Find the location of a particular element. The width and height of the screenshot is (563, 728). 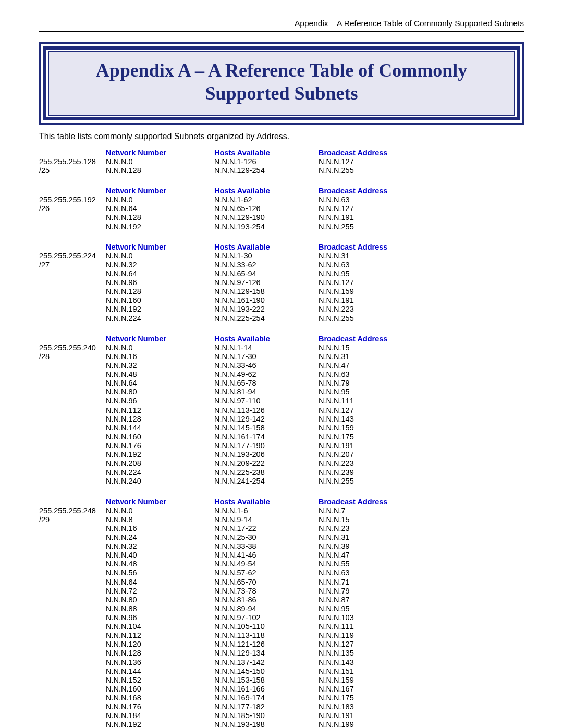

table-cell: N.N.N.72 is located at coordinates (160, 591).